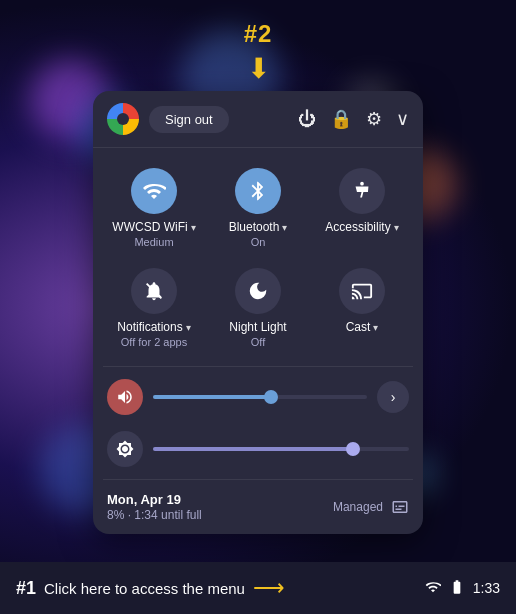  I want to click on managed-label: Managed, so click(358, 507).